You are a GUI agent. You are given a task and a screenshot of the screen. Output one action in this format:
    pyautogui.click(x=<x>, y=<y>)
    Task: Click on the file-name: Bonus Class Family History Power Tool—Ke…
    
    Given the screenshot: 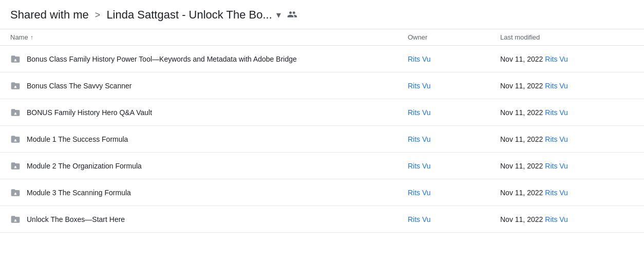 What is the action you would take?
    pyautogui.click(x=162, y=59)
    